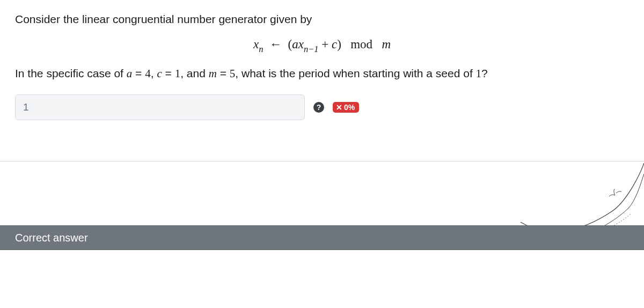 The image size is (644, 308). I want to click on help-icon: ?, so click(319, 107).